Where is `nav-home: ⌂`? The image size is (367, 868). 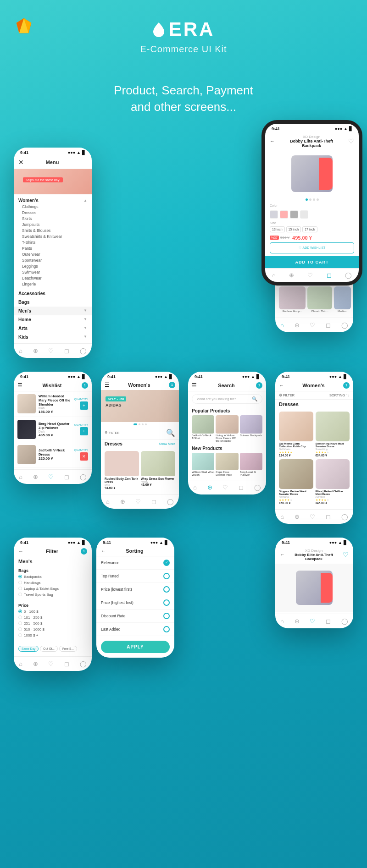 nav-home: ⌂ is located at coordinates (282, 325).